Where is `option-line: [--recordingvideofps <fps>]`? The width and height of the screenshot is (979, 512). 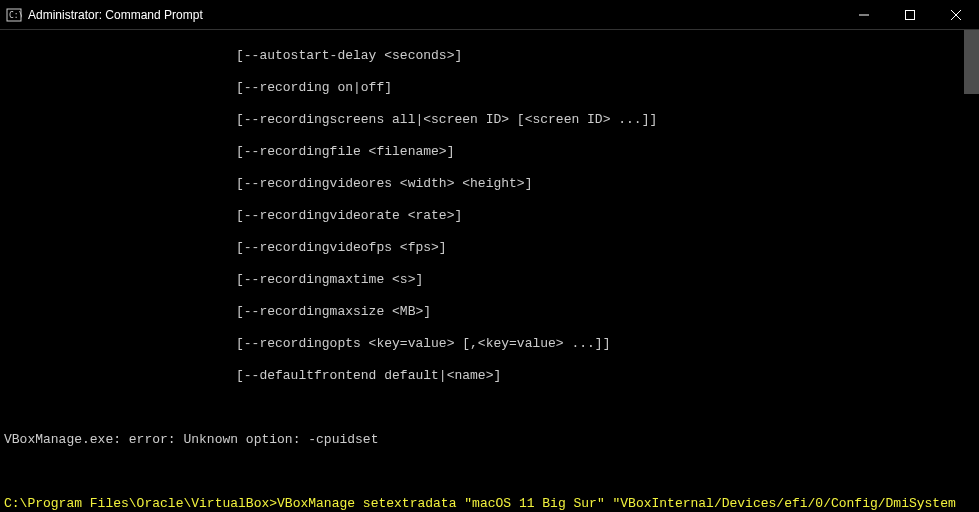
option-line: [--recordingvideofps <fps>] is located at coordinates (482, 248).